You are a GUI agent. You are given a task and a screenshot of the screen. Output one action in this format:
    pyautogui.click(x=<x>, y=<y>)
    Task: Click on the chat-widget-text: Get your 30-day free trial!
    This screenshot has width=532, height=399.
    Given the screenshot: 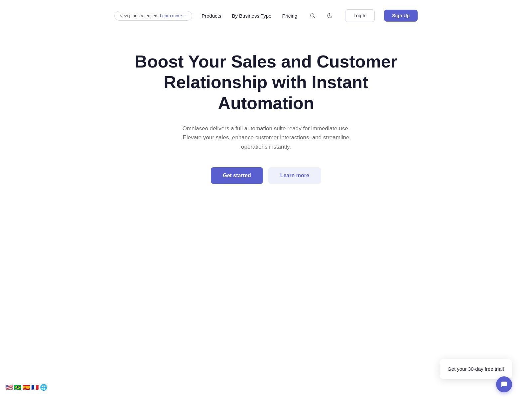 What is the action you would take?
    pyautogui.click(x=476, y=369)
    